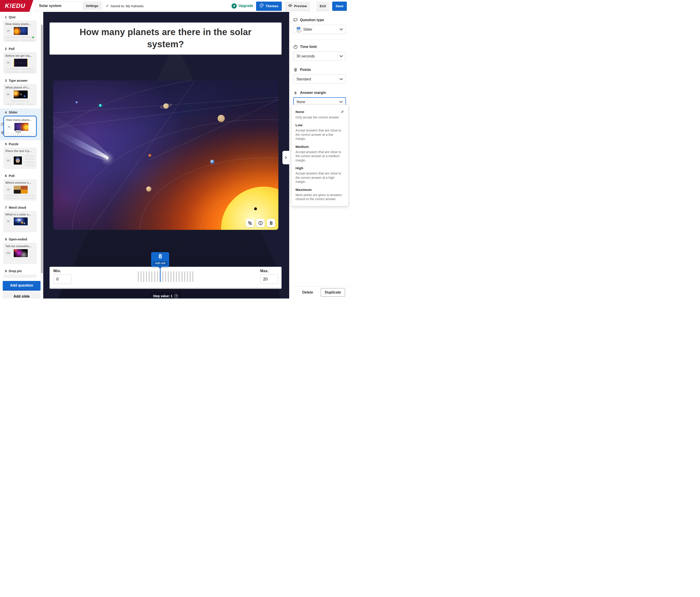 This screenshot has width=700, height=597. What do you see at coordinates (6, 49) in the screenshot?
I see `question-number: 2` at bounding box center [6, 49].